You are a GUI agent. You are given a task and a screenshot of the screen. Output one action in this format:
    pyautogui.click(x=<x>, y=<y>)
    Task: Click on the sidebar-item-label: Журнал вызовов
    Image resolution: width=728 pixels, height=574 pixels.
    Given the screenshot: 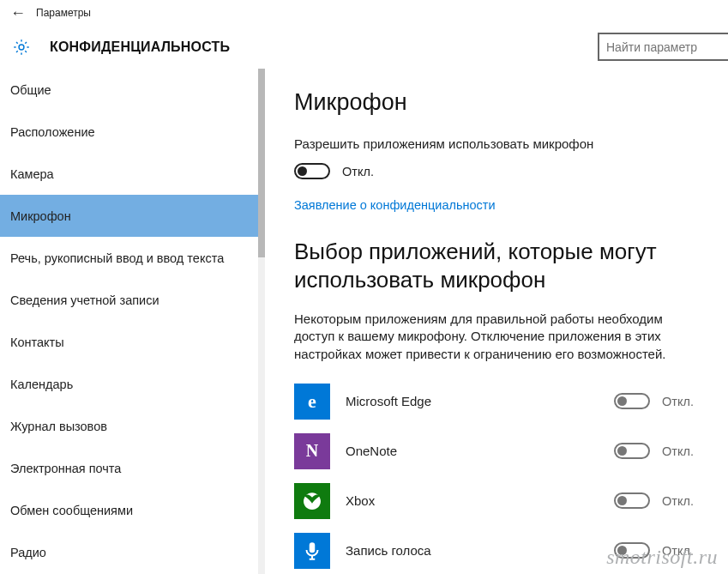 What is the action you would take?
    pyautogui.click(x=58, y=426)
    